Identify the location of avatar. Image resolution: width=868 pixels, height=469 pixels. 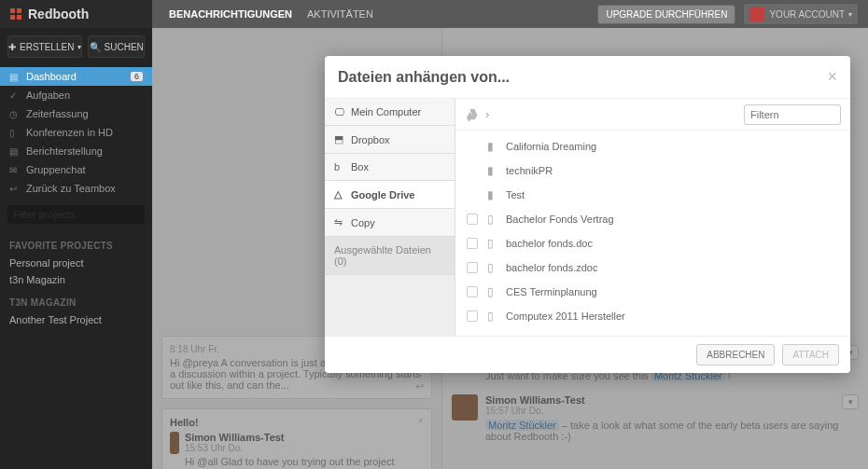
(757, 14).